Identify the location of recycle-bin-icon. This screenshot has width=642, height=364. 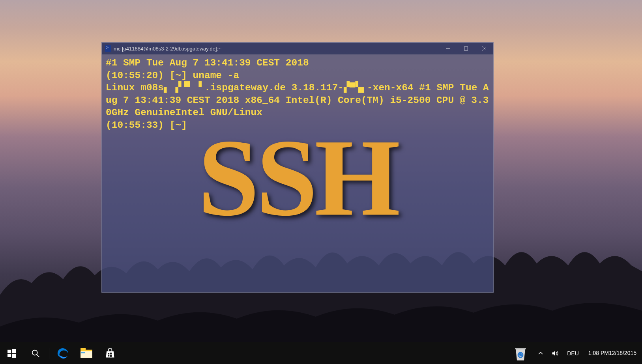
(520, 353).